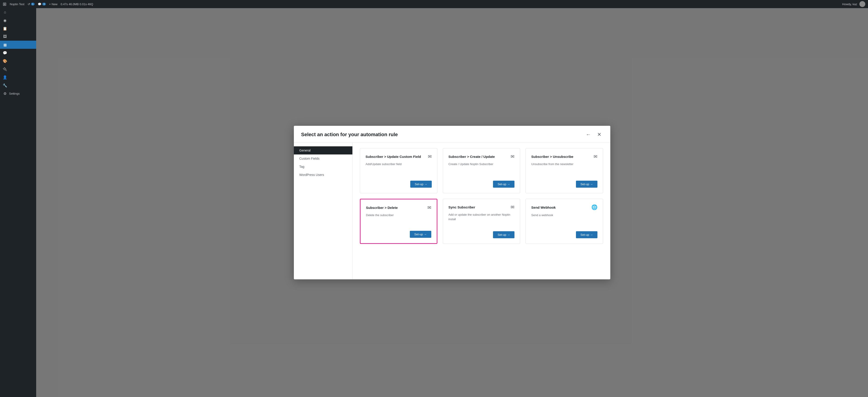 The image size is (868, 397). What do you see at coordinates (77, 4) in the screenshot?
I see `perf-stats: 0.47s 46.0MB 0.01s 46Q` at bounding box center [77, 4].